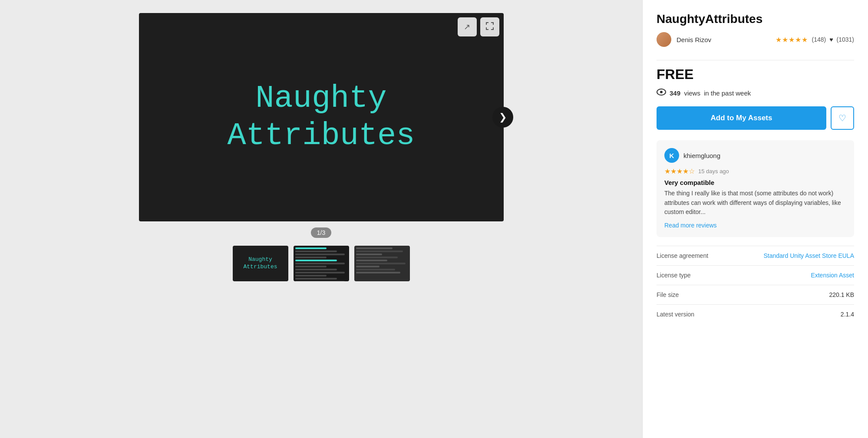 The image size is (868, 438). What do you see at coordinates (756, 171) in the screenshot?
I see `review-stars-row: ★★★★☆ 15 days ago` at bounding box center [756, 171].